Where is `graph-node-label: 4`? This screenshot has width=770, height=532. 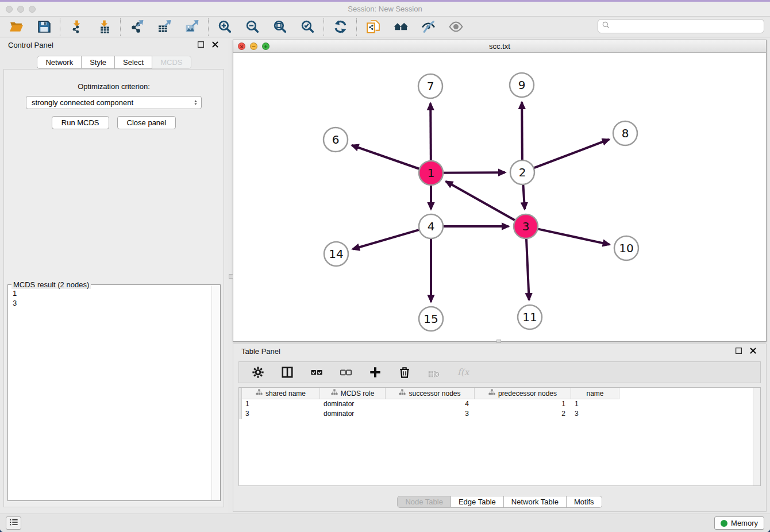
graph-node-label: 4 is located at coordinates (431, 226).